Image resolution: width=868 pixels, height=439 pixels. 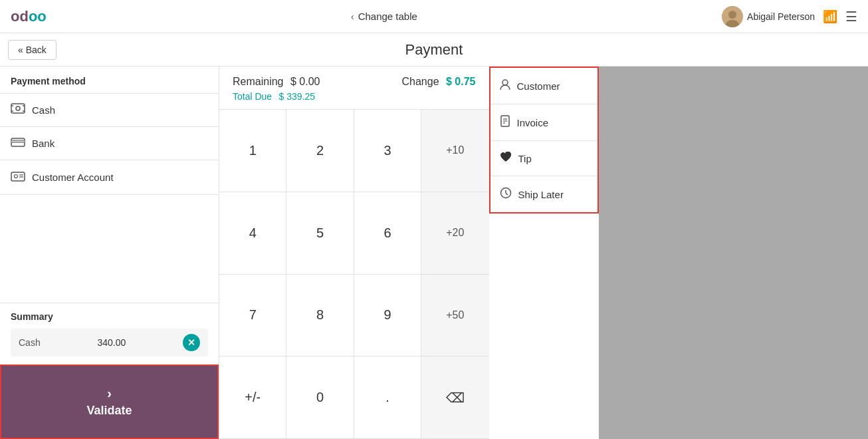 What do you see at coordinates (384, 16) in the screenshot?
I see `navbar-center: ‹ Change table` at bounding box center [384, 16].